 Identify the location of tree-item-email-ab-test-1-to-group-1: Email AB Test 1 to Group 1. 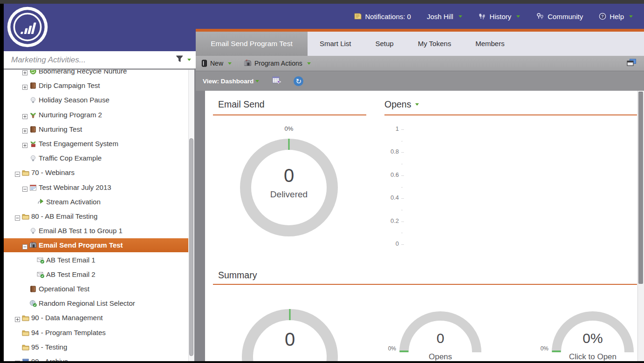
(96, 231).